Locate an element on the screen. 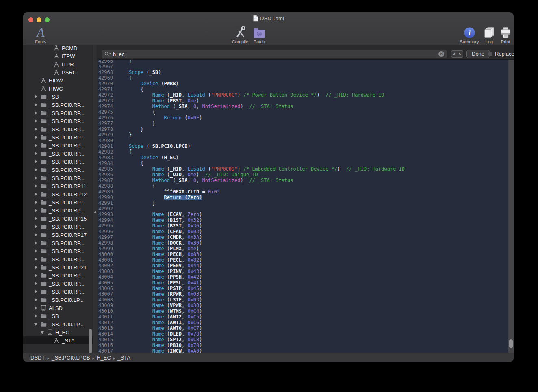  code-text is located at coordinates (116, 67).